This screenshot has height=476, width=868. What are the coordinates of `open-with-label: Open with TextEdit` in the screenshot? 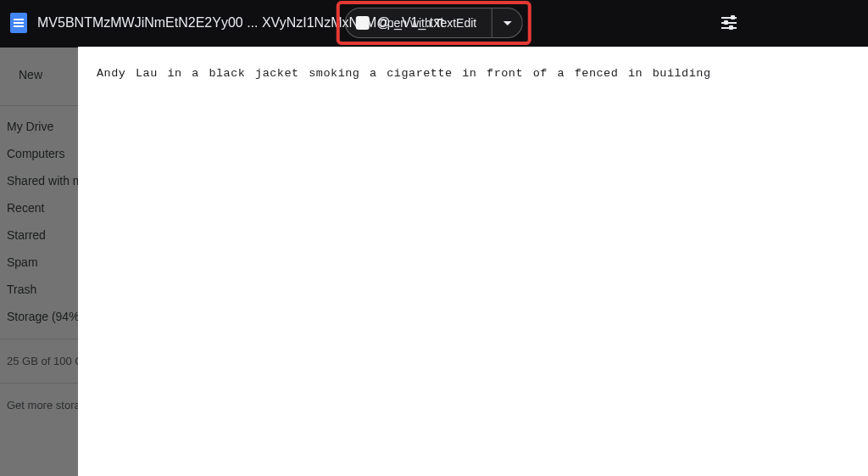 It's located at (427, 23).